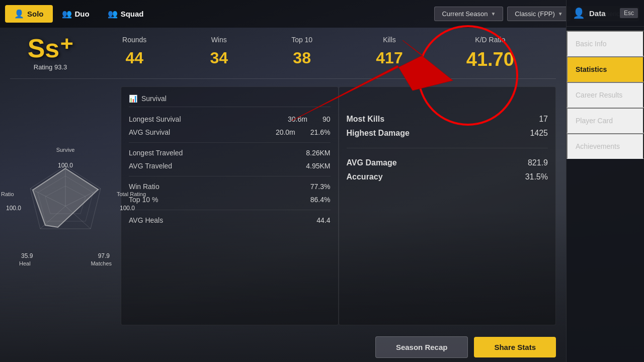 The width and height of the screenshot is (644, 362). I want to click on avg-damage-label: AVG Damage, so click(372, 163).